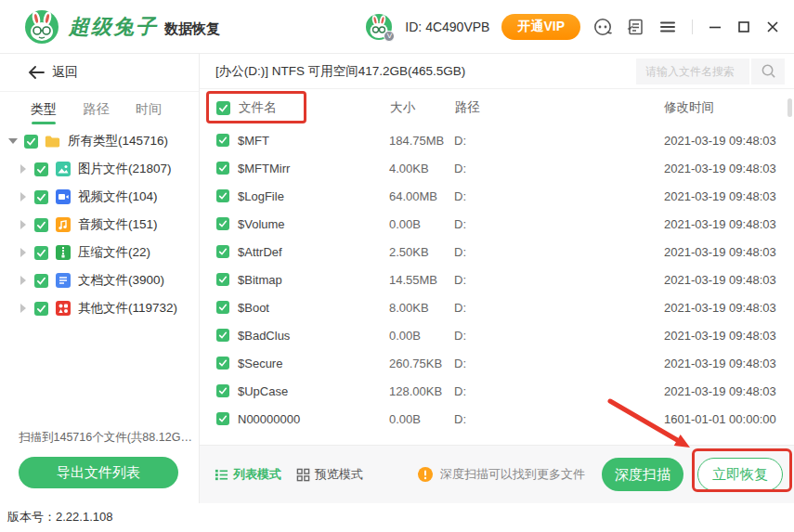  What do you see at coordinates (559, 108) in the screenshot?
I see `column-header-path: 路径` at bounding box center [559, 108].